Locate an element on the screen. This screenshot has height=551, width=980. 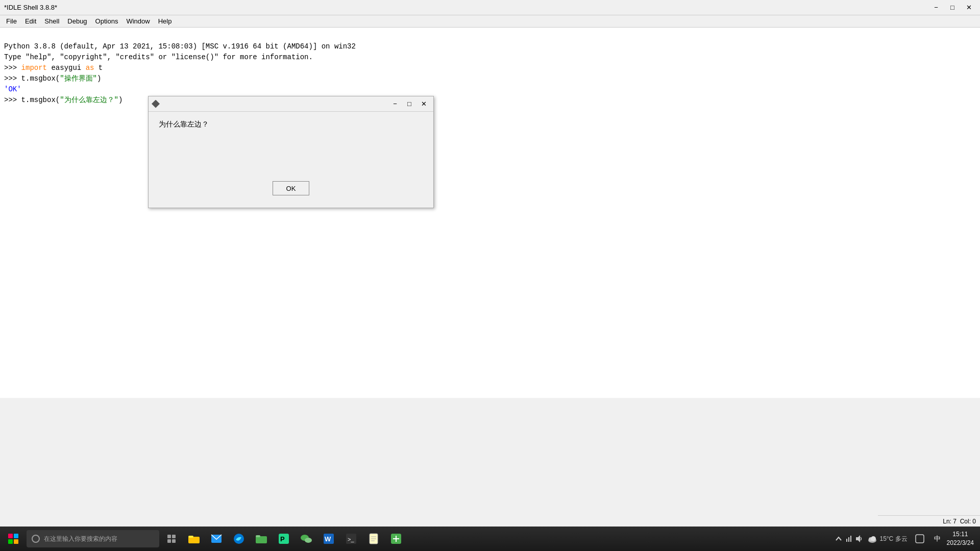
taskbar-file-explorer is located at coordinates (194, 539).